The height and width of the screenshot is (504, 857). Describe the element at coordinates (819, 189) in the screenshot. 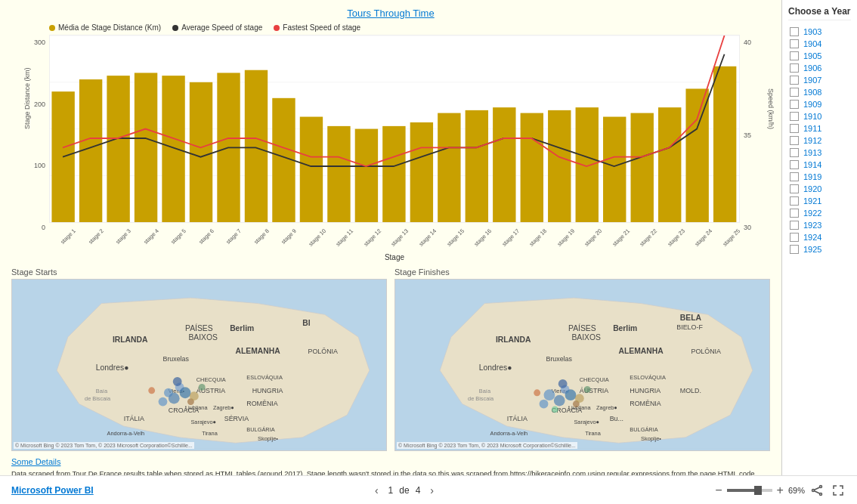

I see `year-item-1920: 1920` at that location.